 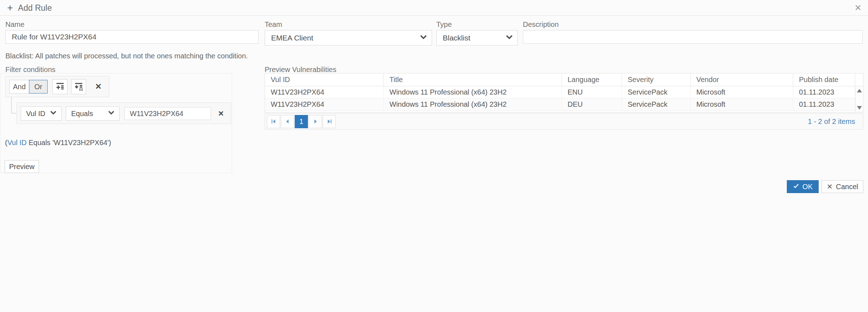 What do you see at coordinates (803, 187) in the screenshot?
I see `ok-button: OK` at bounding box center [803, 187].